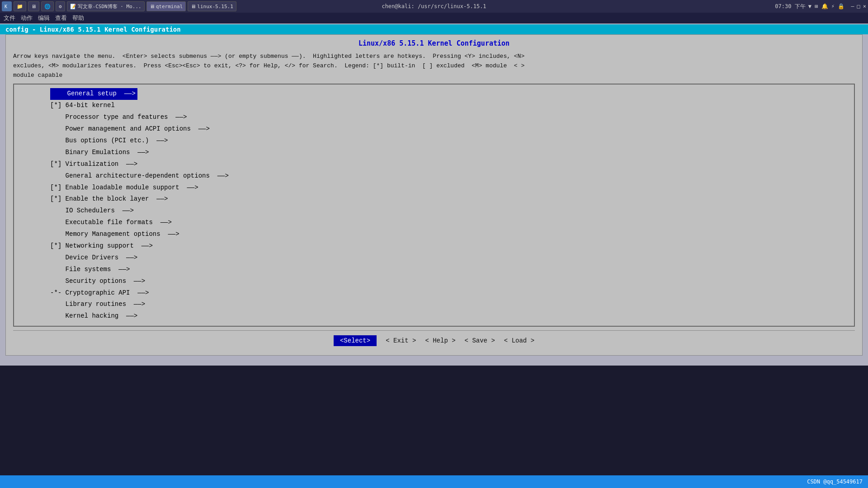  I want to click on bottom-bar: <Select> < Exit > < Help > < Save > < Lo…, so click(434, 341).